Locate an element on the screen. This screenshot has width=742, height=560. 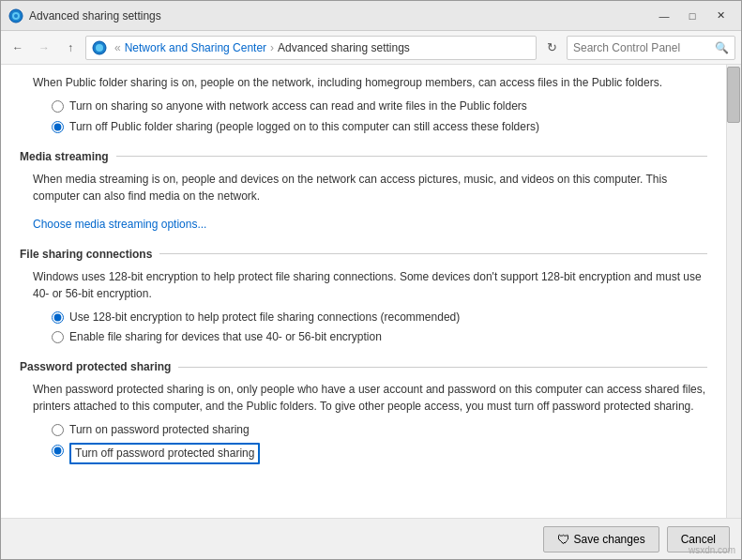
file-sharing-line is located at coordinates (433, 253).